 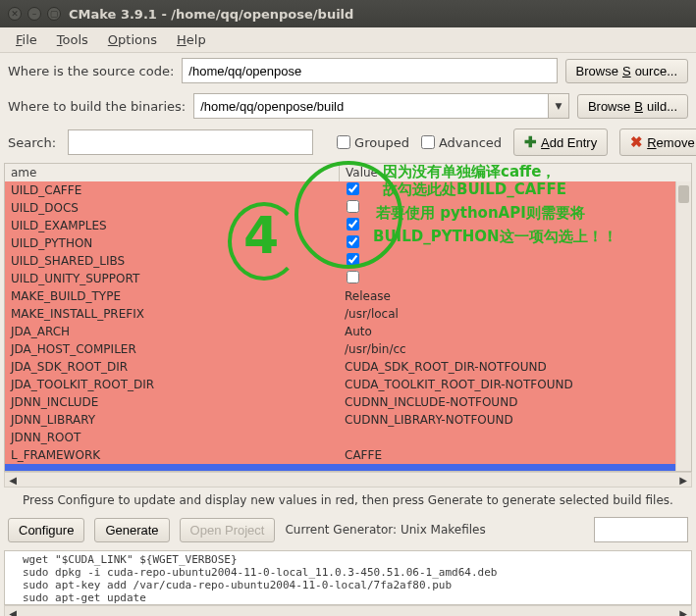 I want to click on menu-options: Options, so click(x=133, y=39).